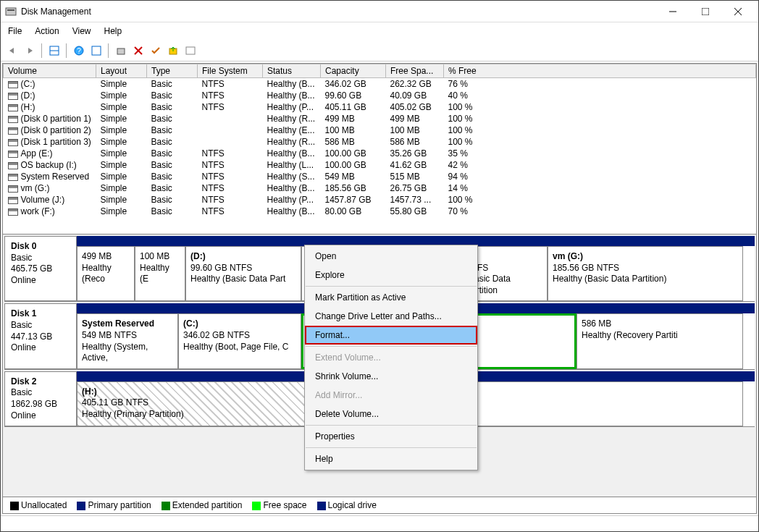 Image resolution: width=759 pixels, height=532 pixels. I want to click on ctx-help: Help, so click(391, 459).